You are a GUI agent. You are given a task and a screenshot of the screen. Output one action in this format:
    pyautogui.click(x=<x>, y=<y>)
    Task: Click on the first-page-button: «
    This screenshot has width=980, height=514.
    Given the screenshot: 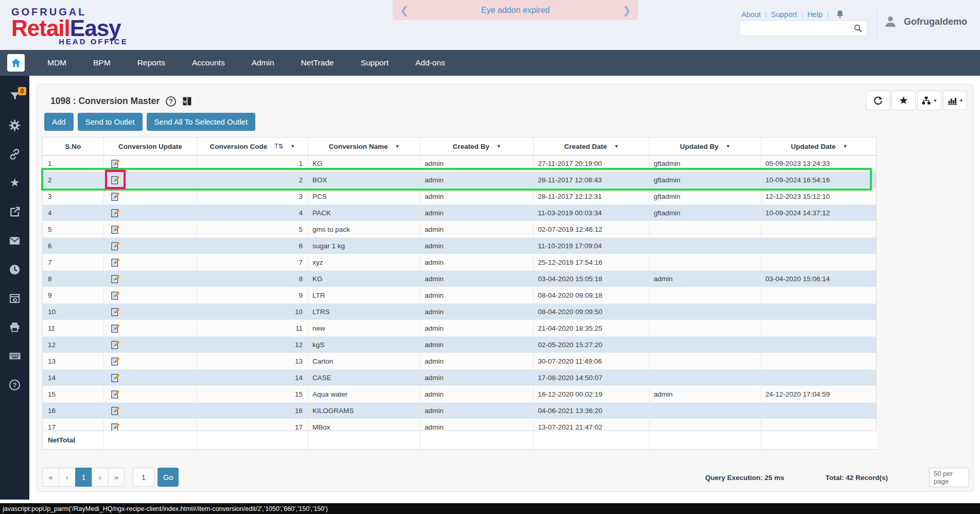 What is the action you would take?
    pyautogui.click(x=50, y=477)
    